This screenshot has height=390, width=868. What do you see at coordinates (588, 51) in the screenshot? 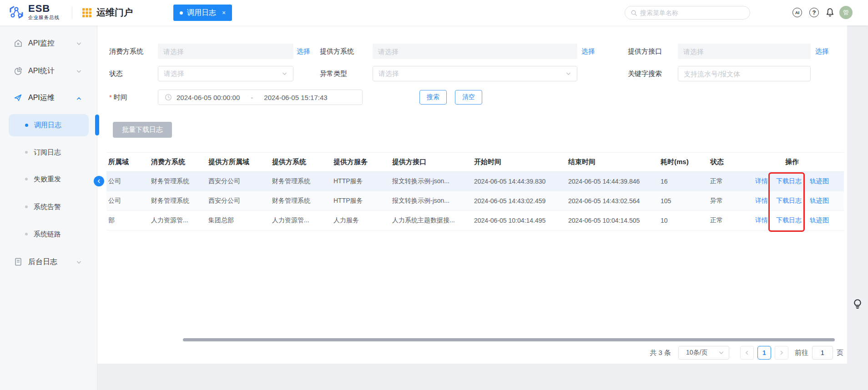
I see `provider-system-select-link: 选择` at bounding box center [588, 51].